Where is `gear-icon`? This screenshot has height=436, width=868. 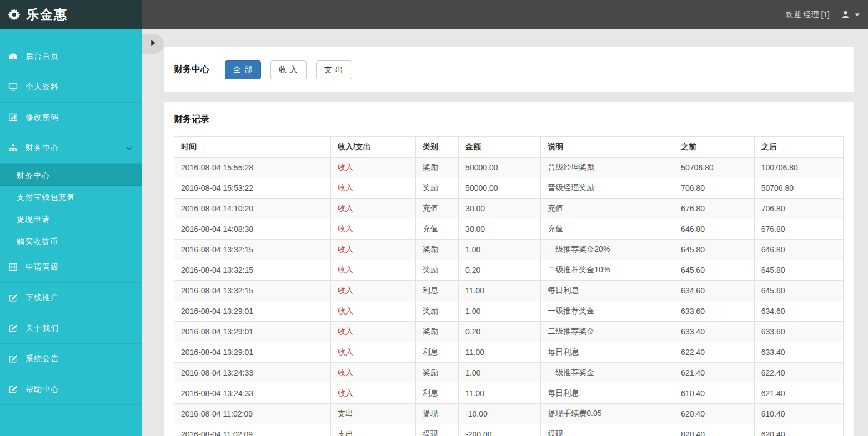
gear-icon is located at coordinates (14, 14).